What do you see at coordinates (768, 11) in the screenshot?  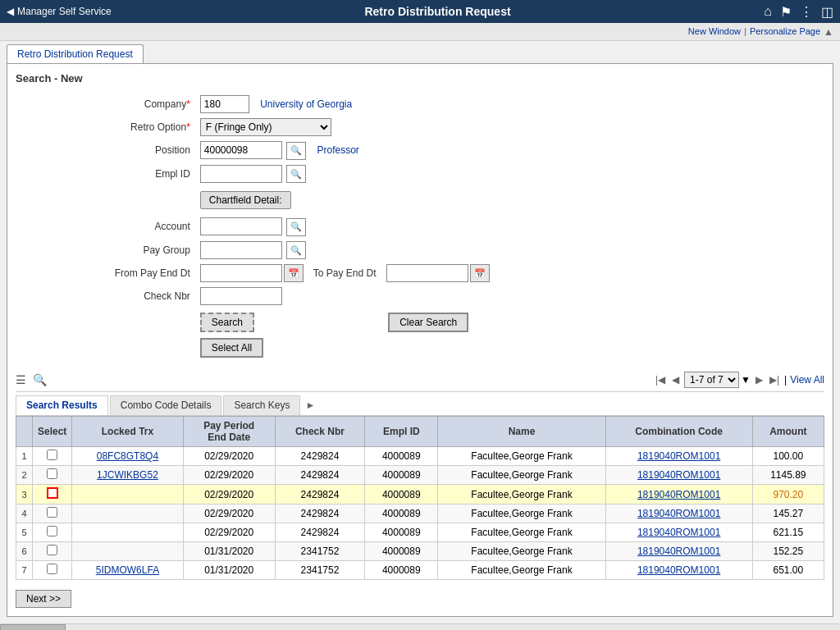 I see `home-icon: ⌂` at bounding box center [768, 11].